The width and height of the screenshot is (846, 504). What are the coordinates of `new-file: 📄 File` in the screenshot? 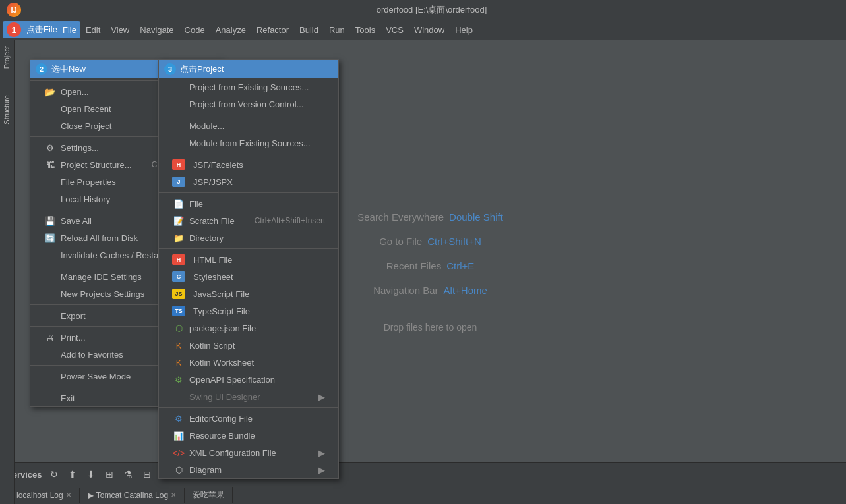 It's located at (249, 204).